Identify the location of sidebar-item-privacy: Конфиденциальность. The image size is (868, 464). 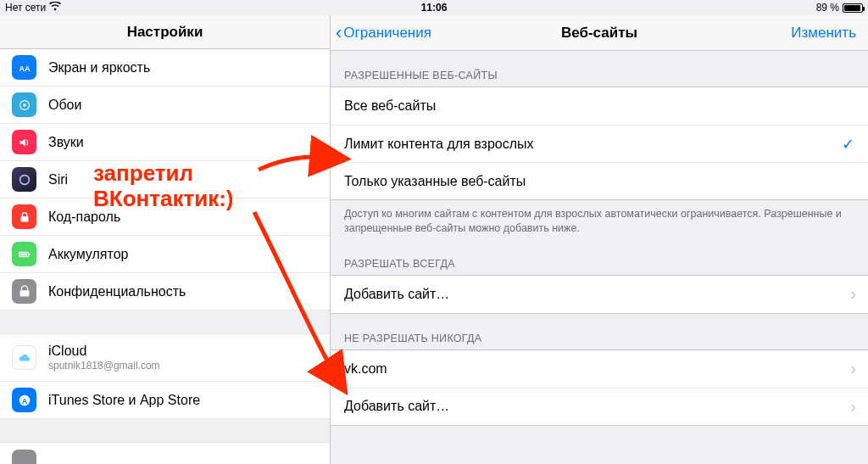
(164, 292).